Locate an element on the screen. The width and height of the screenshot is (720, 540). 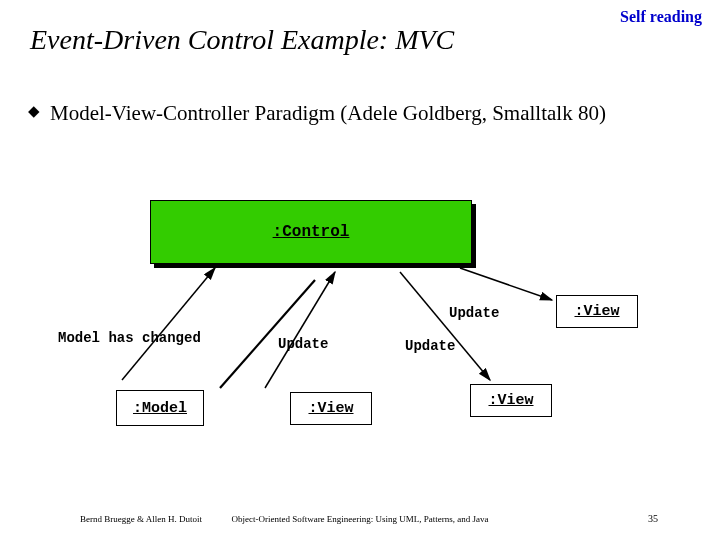
view-box-bottom-right: :View is located at coordinates (511, 400).